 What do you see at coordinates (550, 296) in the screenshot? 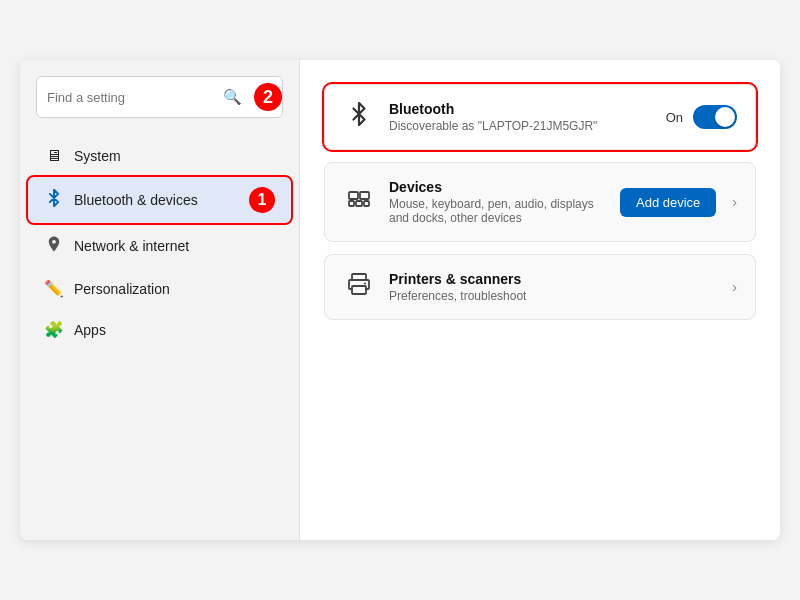
I see `printers-card-subtitle: Preferences, troubleshoot` at bounding box center [550, 296].